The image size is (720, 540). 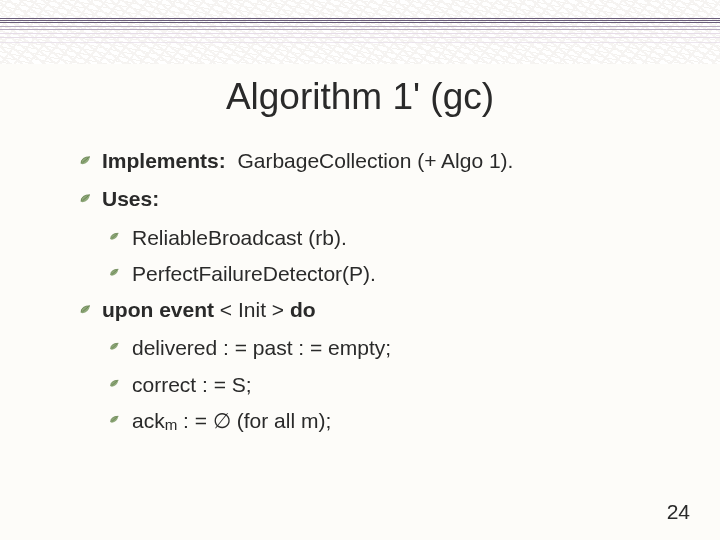 What do you see at coordinates (678, 512) in the screenshot?
I see `page-number: 24` at bounding box center [678, 512].